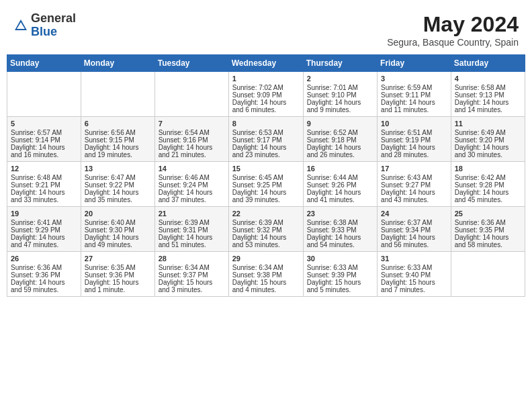 This screenshot has width=532, height=411. I want to click on sunrise-text: Sunrise: 6:53 AM, so click(266, 133).